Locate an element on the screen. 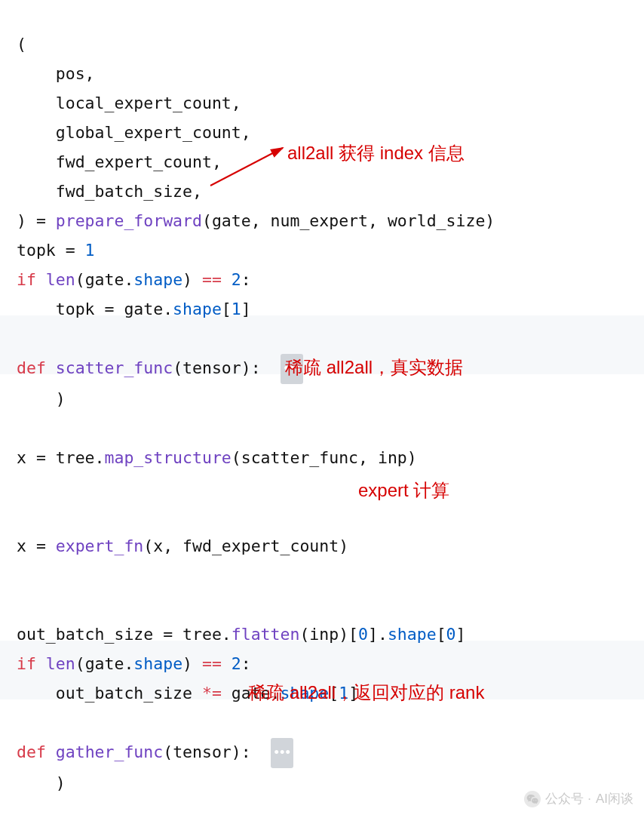 The height and width of the screenshot is (824, 644). code-text: (x, fwd_expert_count) is located at coordinates (246, 546).